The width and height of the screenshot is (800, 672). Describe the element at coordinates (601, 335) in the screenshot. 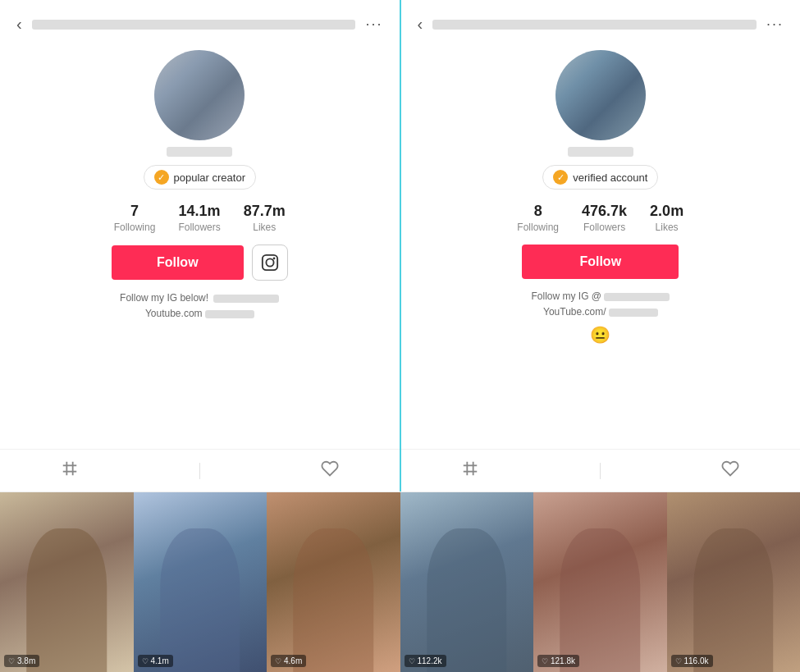

I see `emoji-right: 😐` at that location.